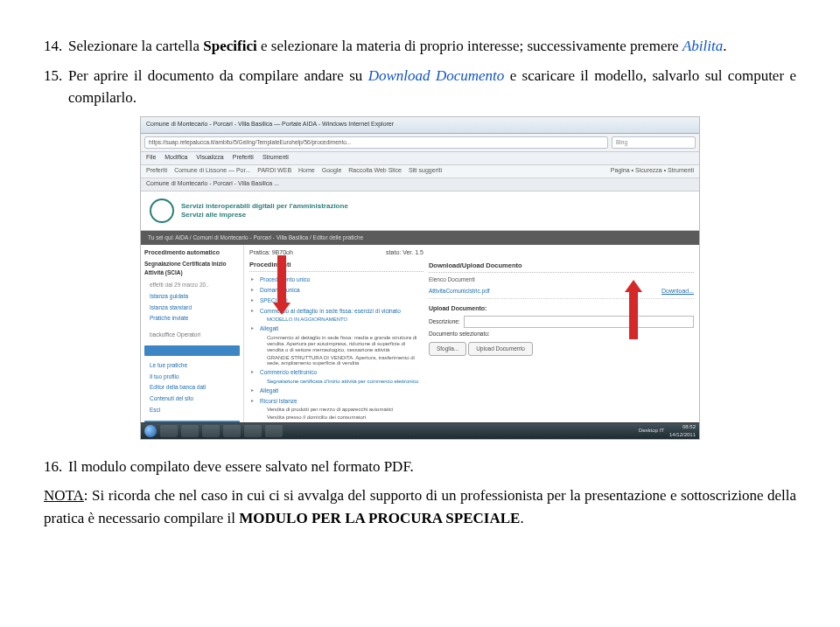 The width and height of the screenshot is (840, 627). I want to click on banner-line1: Servizi interoperabili digitali per l'am…, so click(264, 206).